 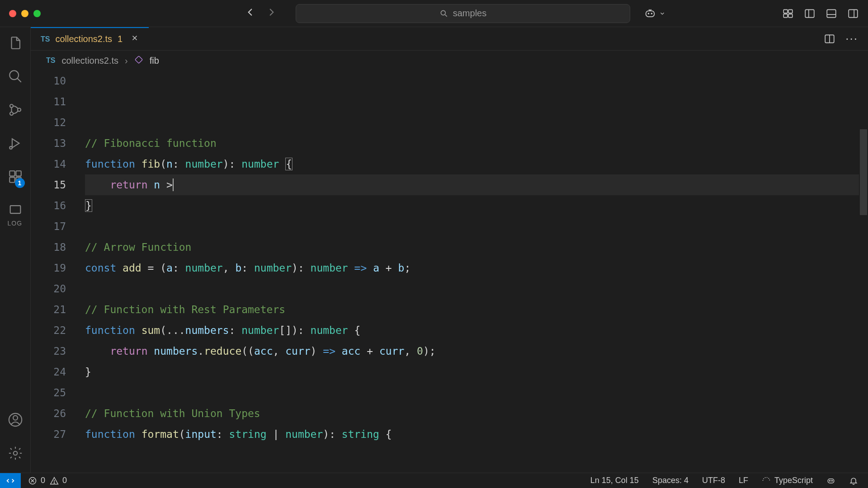 What do you see at coordinates (139, 61) in the screenshot?
I see `symbol-method-icon` at bounding box center [139, 61].